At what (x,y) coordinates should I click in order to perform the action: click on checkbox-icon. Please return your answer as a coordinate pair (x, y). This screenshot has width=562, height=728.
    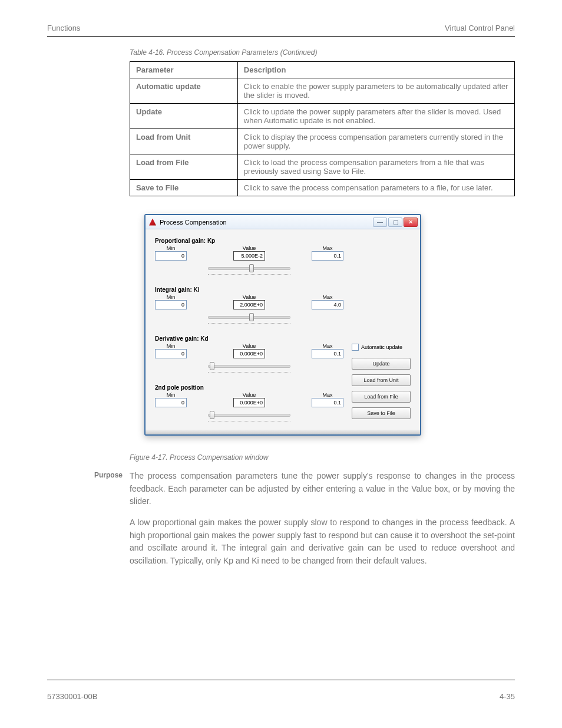
    Looking at the image, I should click on (355, 347).